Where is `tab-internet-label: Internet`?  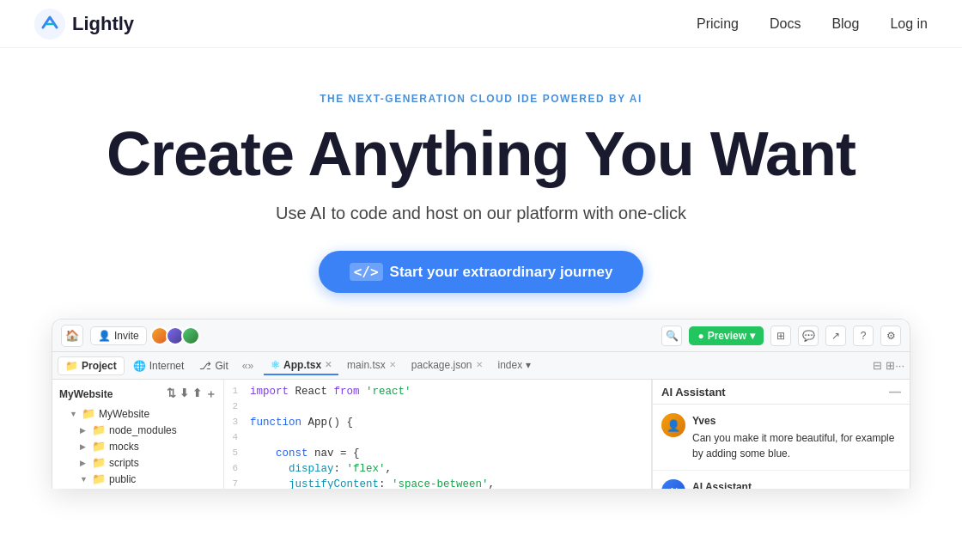 tab-internet-label: Internet is located at coordinates (167, 366).